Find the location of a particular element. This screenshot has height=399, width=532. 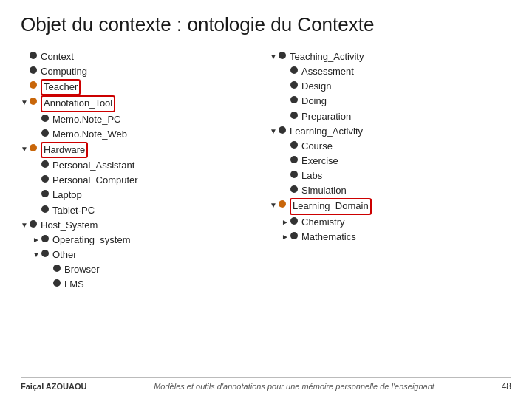

item-label: Personal_Assistant is located at coordinates (93, 166).